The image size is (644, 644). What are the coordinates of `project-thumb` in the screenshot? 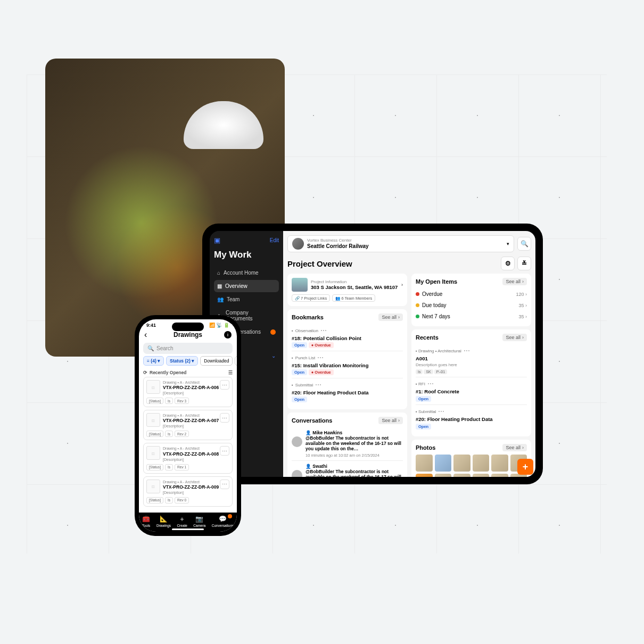 It's located at (300, 285).